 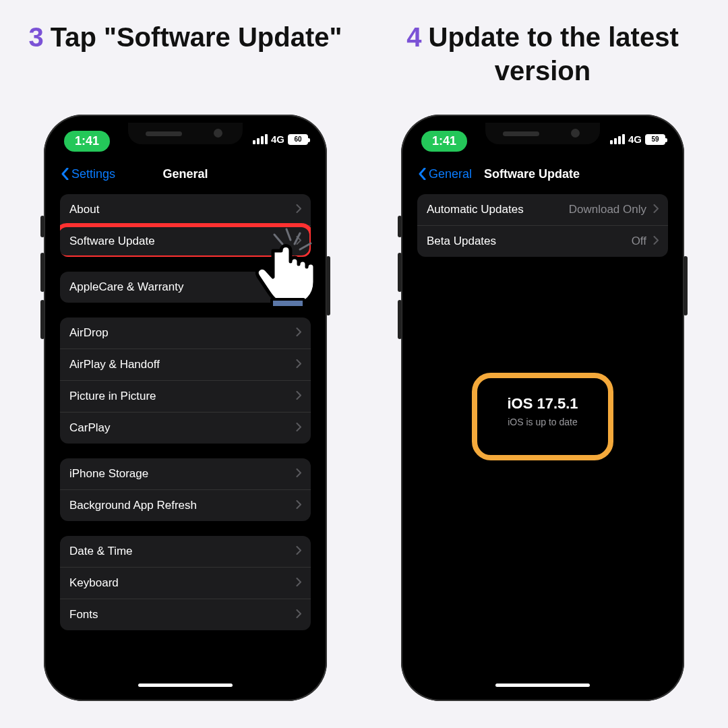 What do you see at coordinates (542, 422) in the screenshot?
I see `update-message: iOS is up to date` at bounding box center [542, 422].